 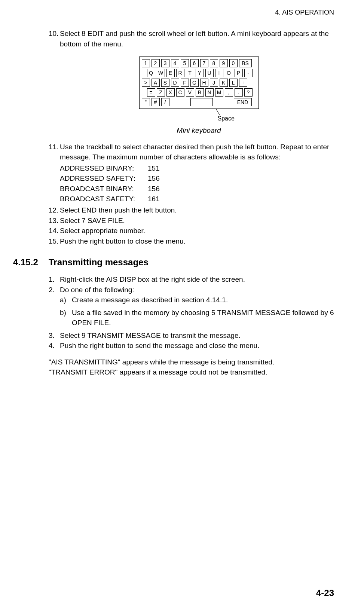 I want to click on step-11: 11. Use the trackball to select characte…, so click(x=199, y=174).